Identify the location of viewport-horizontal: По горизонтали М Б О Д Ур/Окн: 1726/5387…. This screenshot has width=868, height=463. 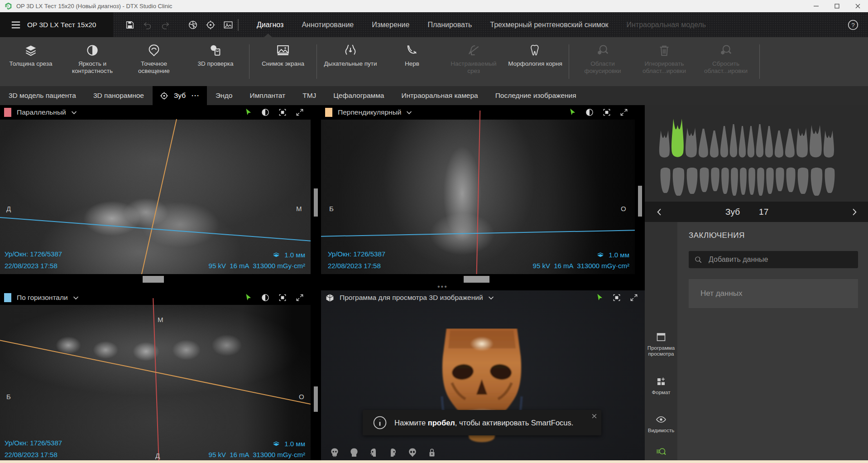
(155, 375).